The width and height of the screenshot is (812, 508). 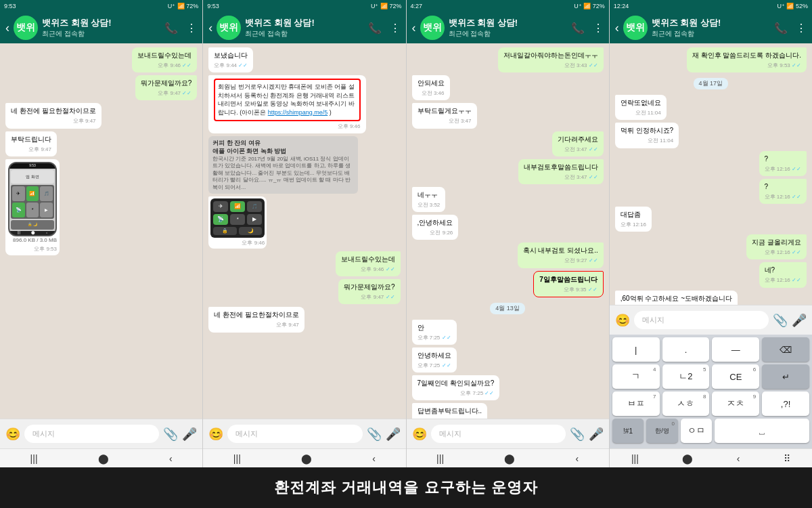 I want to click on bubble: 9:53 앱 화면 ✈ 📶 🎵 📡 * ▶, so click(x=32, y=207).